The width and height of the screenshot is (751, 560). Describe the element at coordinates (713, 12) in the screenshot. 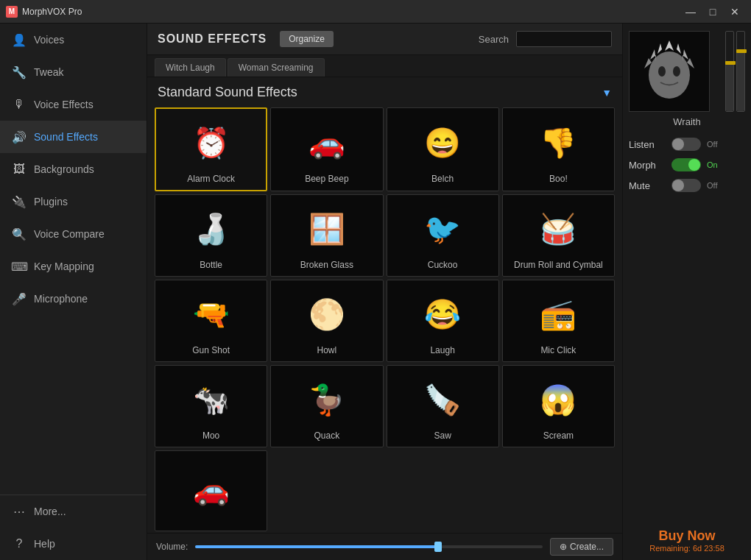

I see `maximize-button: □` at that location.